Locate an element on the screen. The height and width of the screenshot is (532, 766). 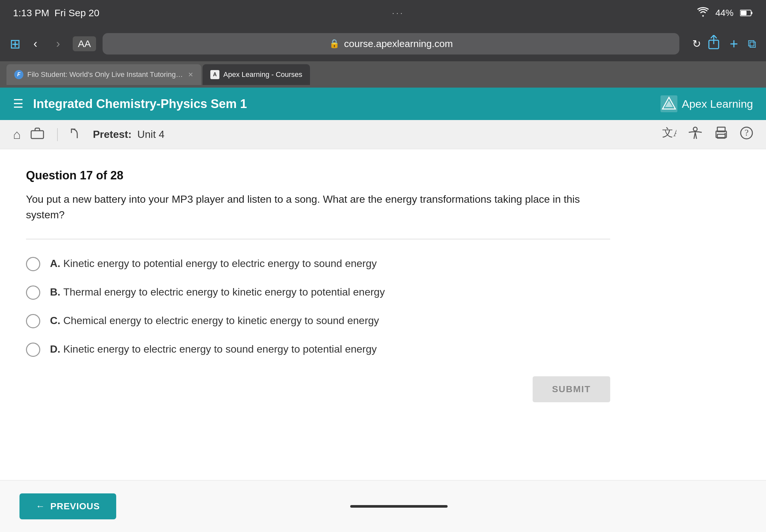
prev-arrow-icon: ← is located at coordinates (40, 507).